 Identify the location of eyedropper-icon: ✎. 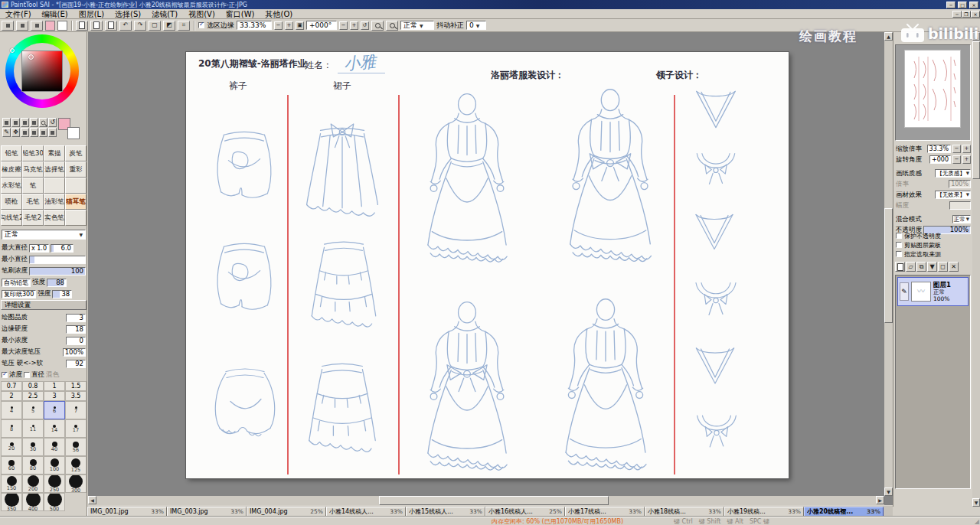
(6, 132).